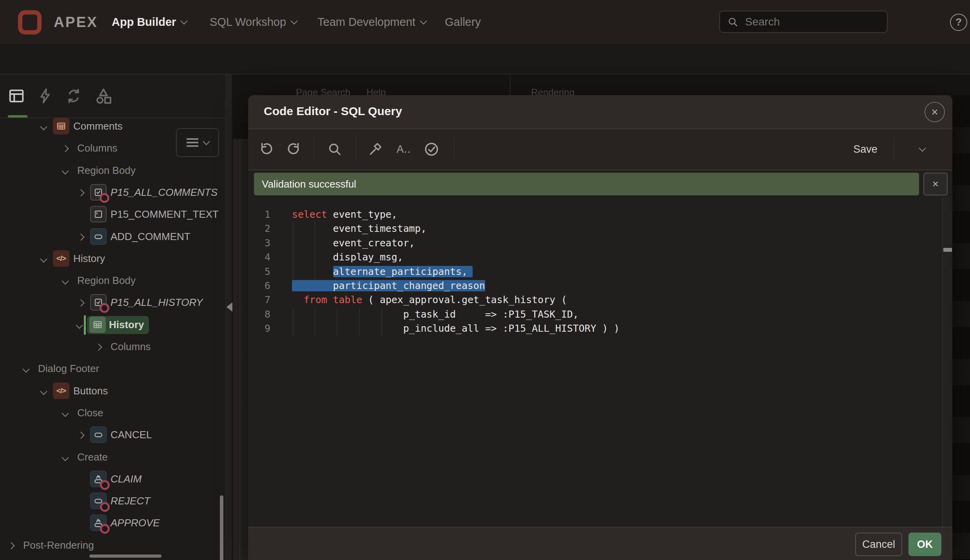 Image resolution: width=970 pixels, height=560 pixels. What do you see at coordinates (803, 22) in the screenshot?
I see `header-search` at bounding box center [803, 22].